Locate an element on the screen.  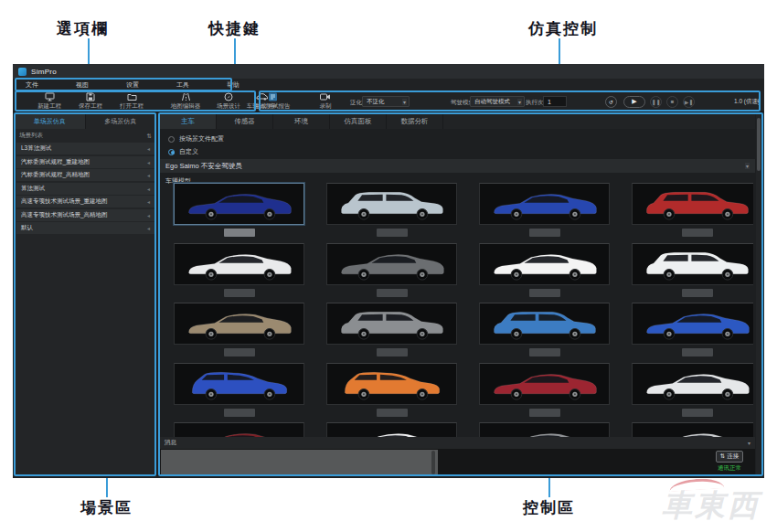
scrollbar-thumb is located at coordinates (759, 144).